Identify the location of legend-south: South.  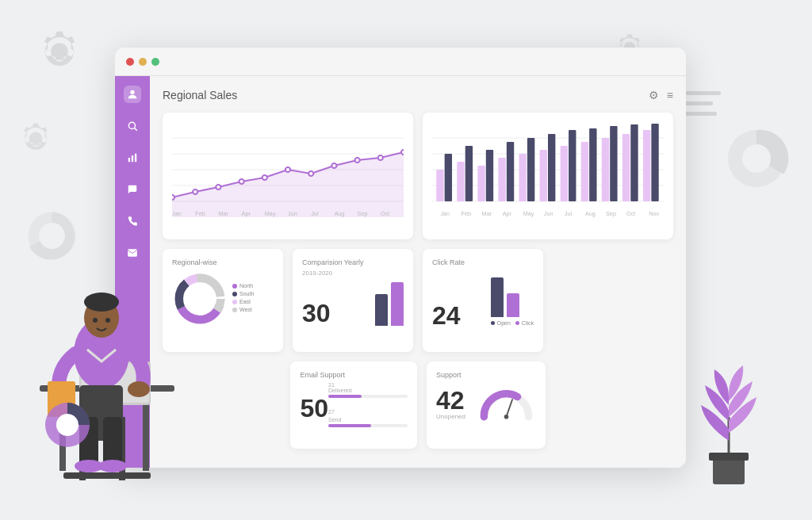
(243, 293).